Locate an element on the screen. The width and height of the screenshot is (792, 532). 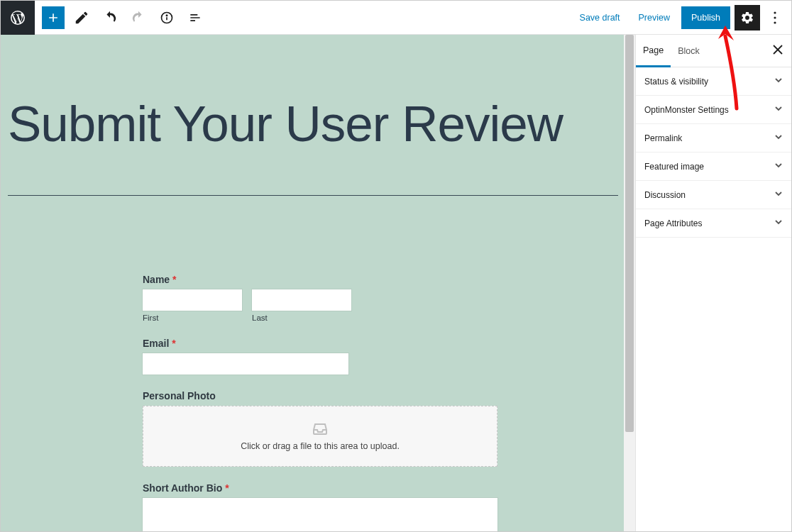
tab-page: Page is located at coordinates (653, 51).